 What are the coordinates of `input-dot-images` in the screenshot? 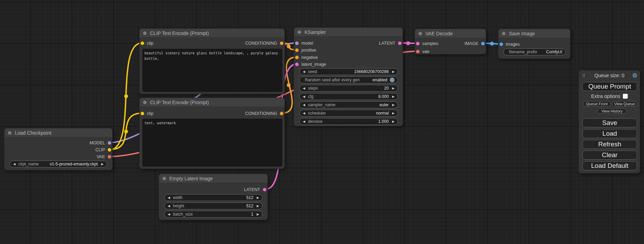 It's located at (501, 44).